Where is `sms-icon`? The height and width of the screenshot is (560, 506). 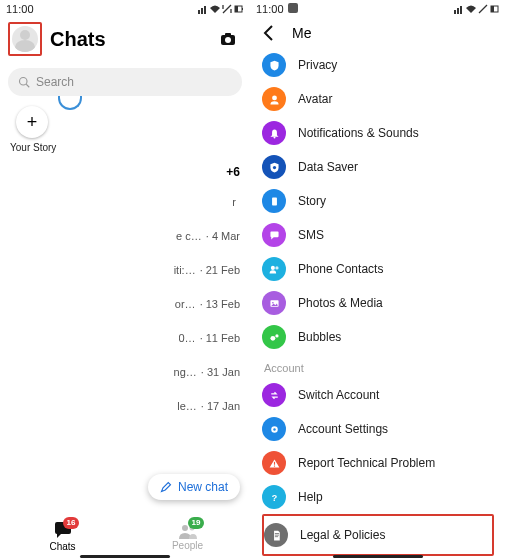 sms-icon is located at coordinates (274, 235).